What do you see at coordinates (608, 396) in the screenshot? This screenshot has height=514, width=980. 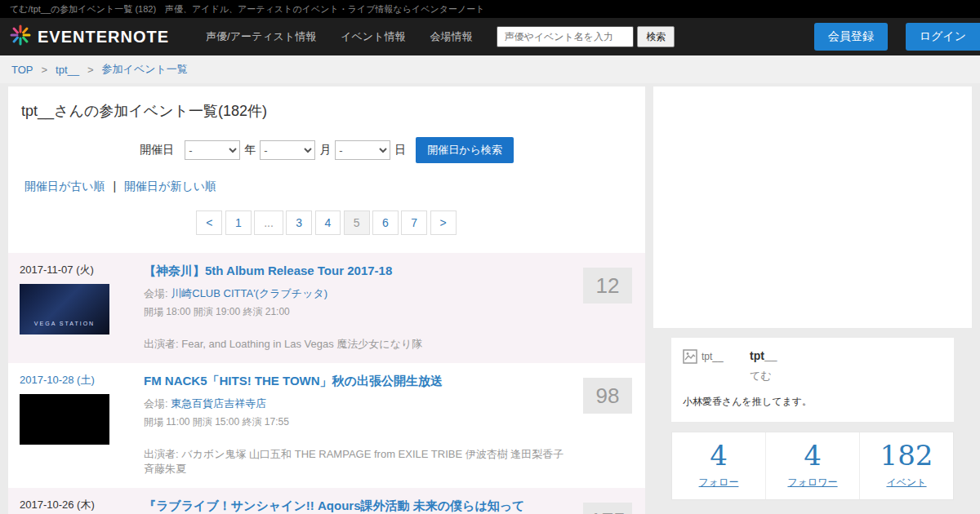 I see `attendee-count-badge: 98` at bounding box center [608, 396].